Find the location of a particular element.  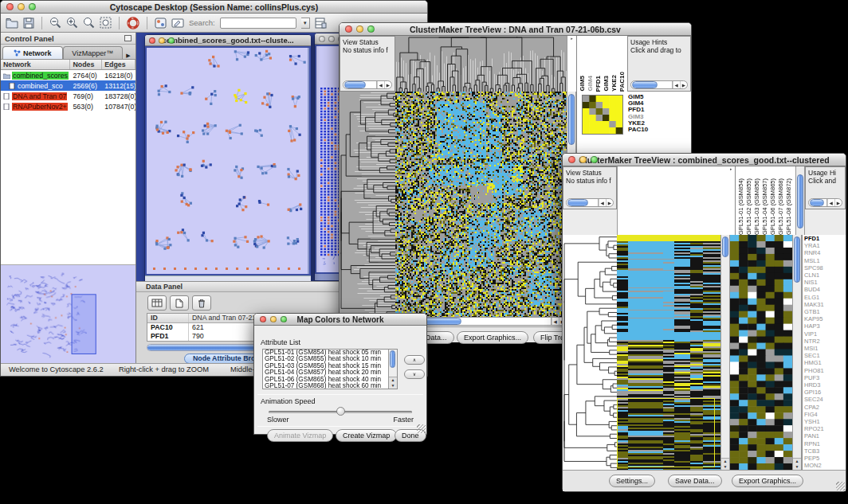

gene-label: KAP95 is located at coordinates (825, 318).